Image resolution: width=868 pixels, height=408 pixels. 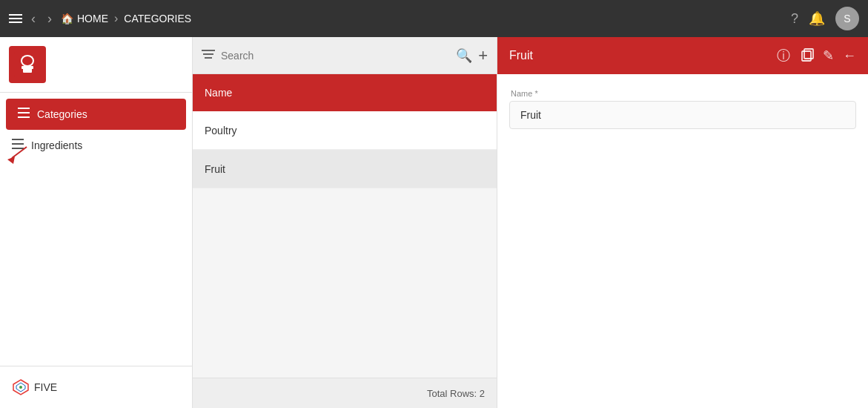 What do you see at coordinates (683, 115) in the screenshot?
I see `name-field-input` at bounding box center [683, 115].